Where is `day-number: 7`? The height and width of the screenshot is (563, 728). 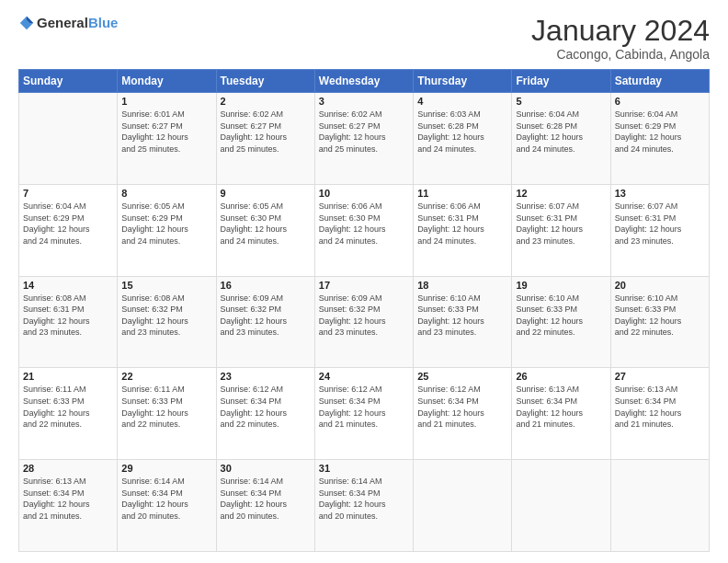 day-number: 7 is located at coordinates (68, 193).